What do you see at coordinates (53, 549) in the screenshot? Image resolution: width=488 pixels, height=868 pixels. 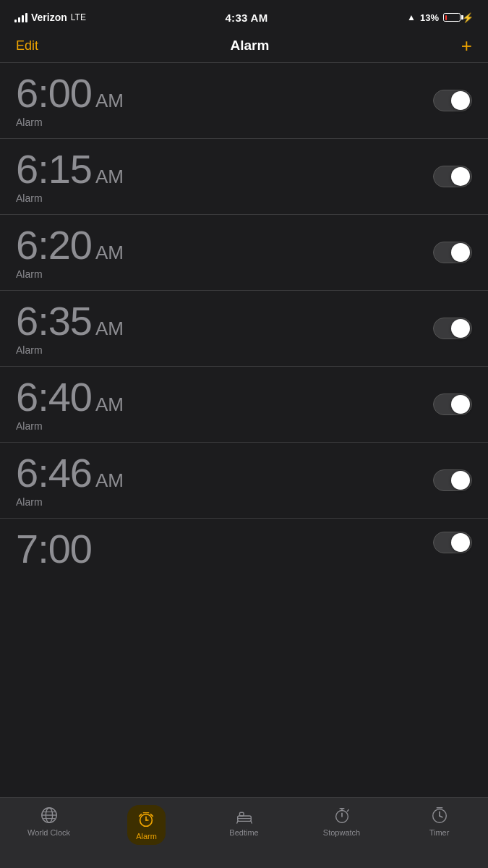 I see `alarm-time-partial: 7:00` at bounding box center [53, 549].